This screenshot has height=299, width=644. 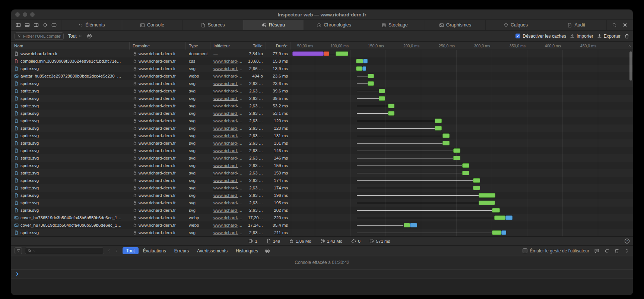 I want to click on resource-type-filter: Tout, so click(x=75, y=36).